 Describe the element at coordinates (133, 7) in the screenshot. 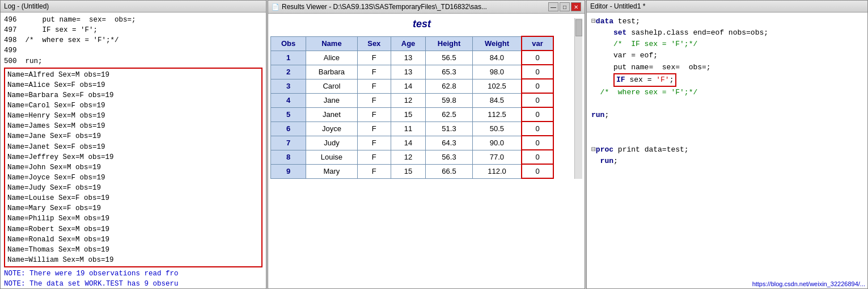

I see `log-titlebar: Log - (Untitled)` at that location.